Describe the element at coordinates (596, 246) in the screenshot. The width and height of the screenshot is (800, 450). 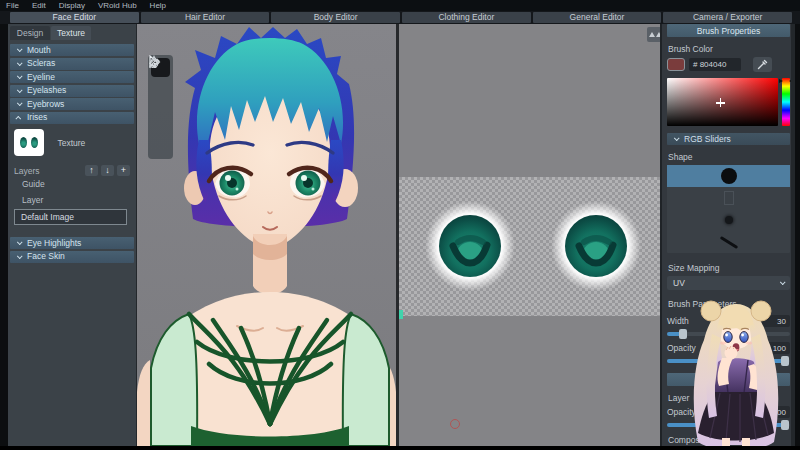
I see `iris-texture-right` at that location.